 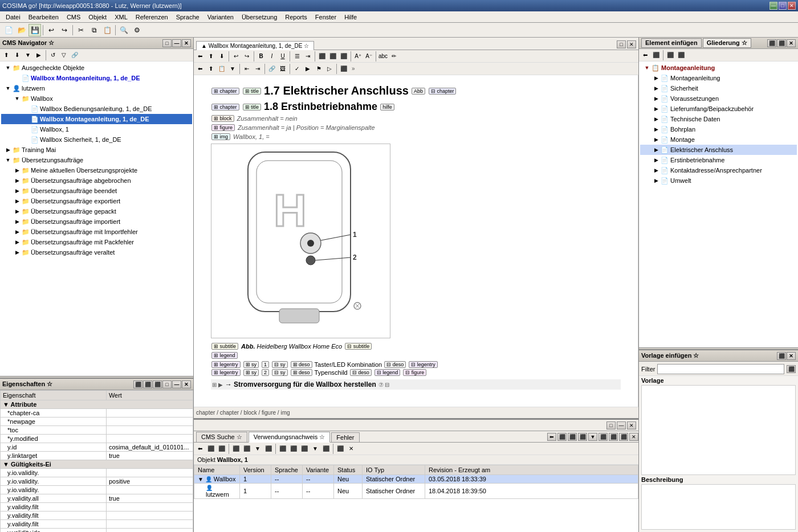 What do you see at coordinates (211, 69) in the screenshot?
I see `et2-btn2: ⬆` at bounding box center [211, 69].